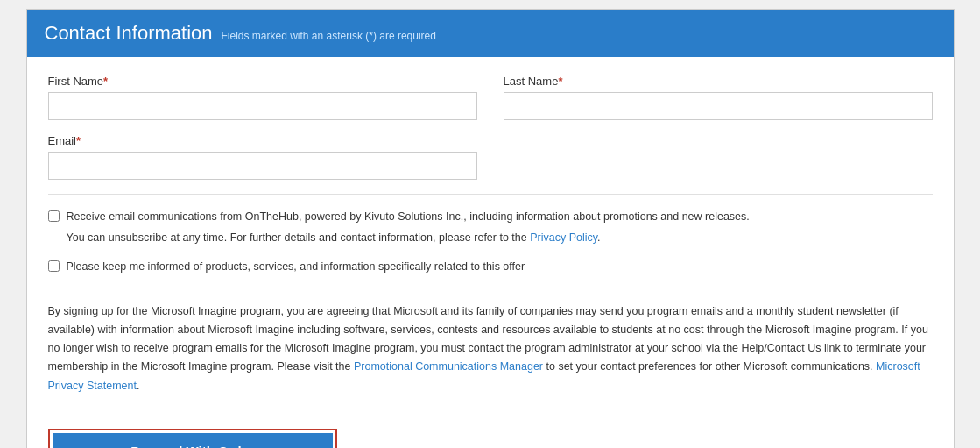 The width and height of the screenshot is (980, 448). What do you see at coordinates (263, 166) in the screenshot?
I see `email-input` at bounding box center [263, 166].